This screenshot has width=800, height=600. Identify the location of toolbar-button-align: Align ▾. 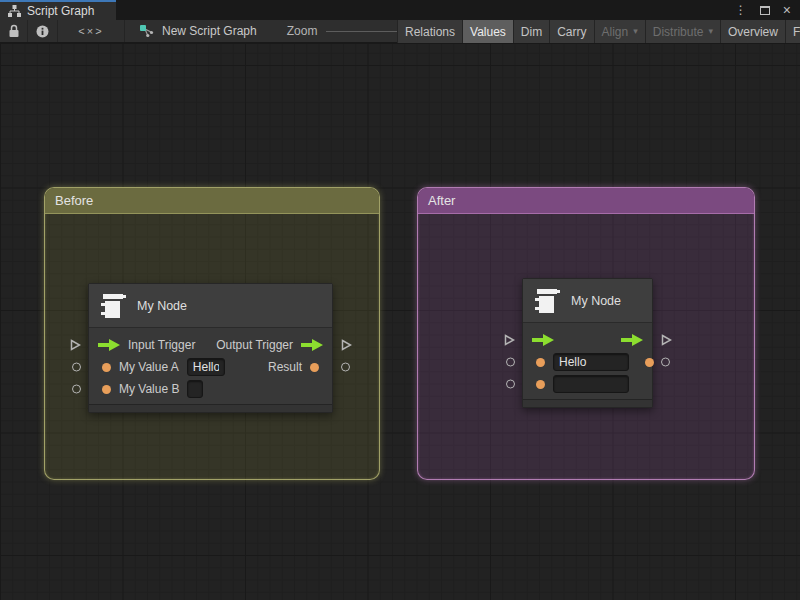
(620, 32).